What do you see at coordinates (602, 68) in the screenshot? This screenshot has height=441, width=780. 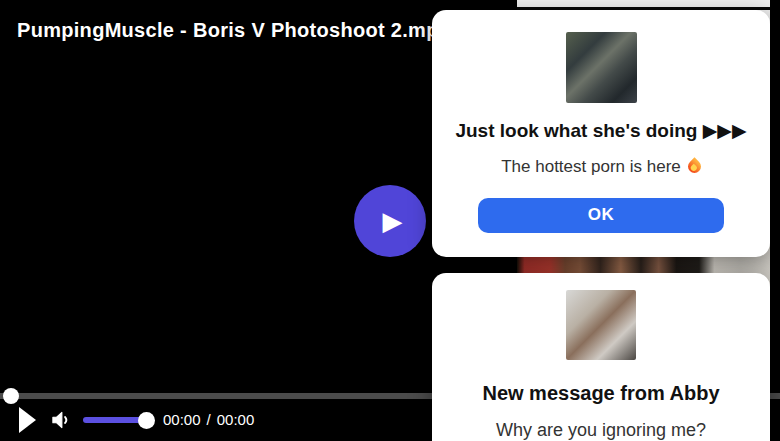 I see `offer-photo-thumbnail` at bounding box center [602, 68].